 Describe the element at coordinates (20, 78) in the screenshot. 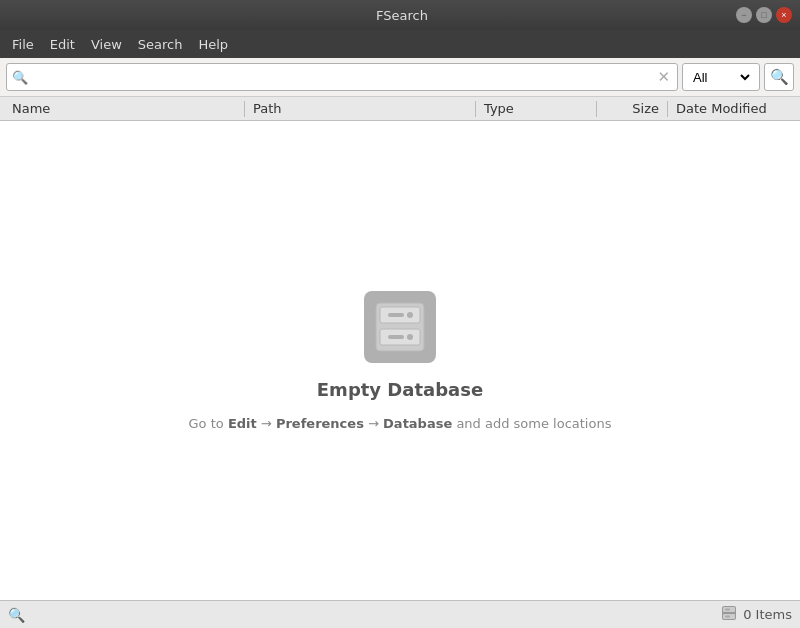

I see `search-icon-left: 🔍` at that location.